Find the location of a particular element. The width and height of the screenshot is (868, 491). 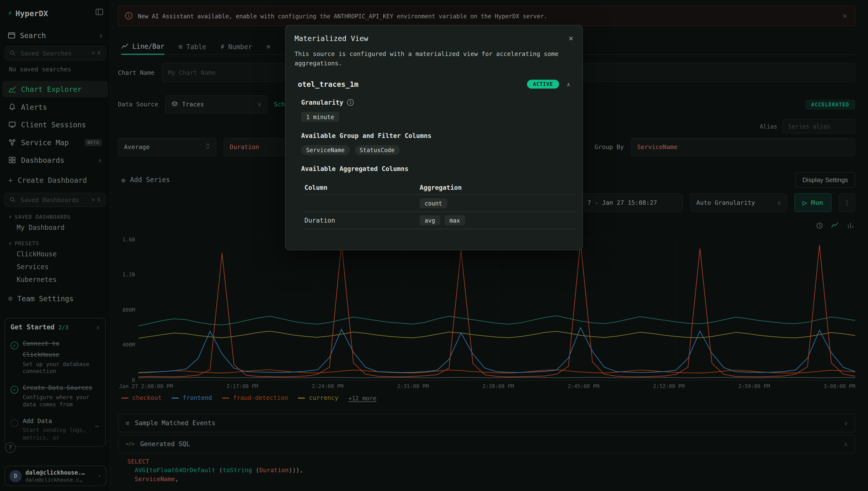

aggregation-header: Aggregation is located at coordinates (441, 187).